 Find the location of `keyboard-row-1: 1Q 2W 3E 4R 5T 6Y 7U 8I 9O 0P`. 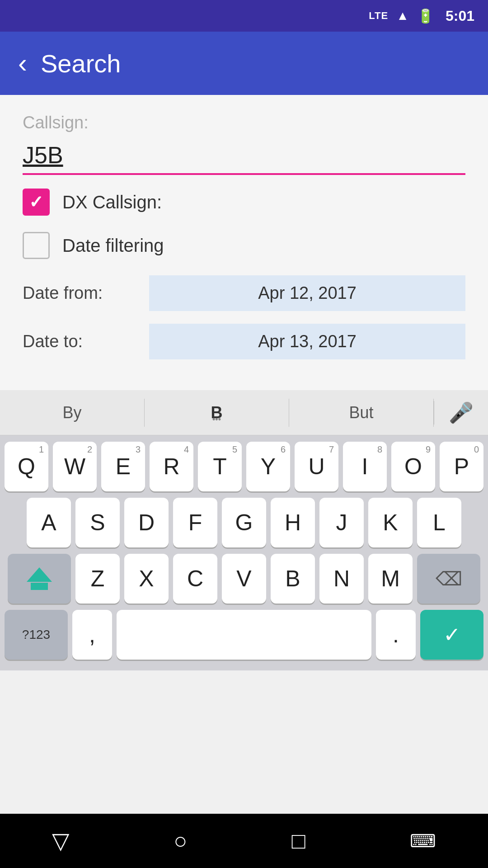

keyboard-row-1: 1Q 2W 3E 4R 5T 6Y 7U 8I 9O 0P is located at coordinates (244, 467).